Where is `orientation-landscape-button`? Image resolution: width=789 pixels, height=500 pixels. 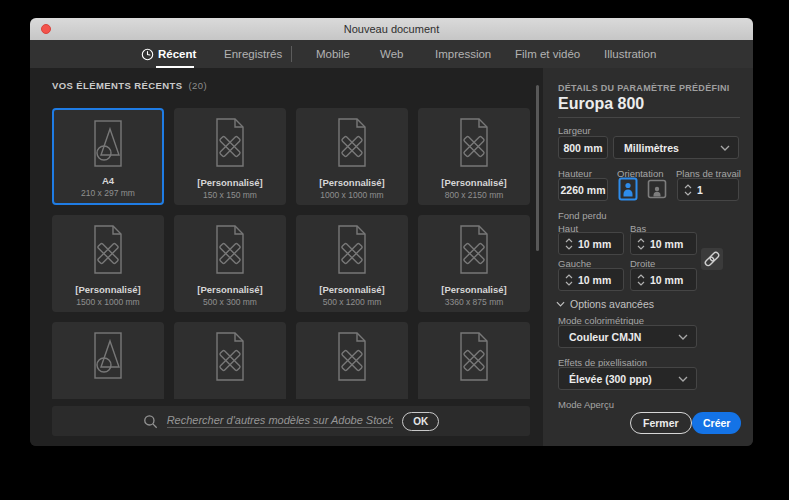
orientation-landscape-button is located at coordinates (657, 189).